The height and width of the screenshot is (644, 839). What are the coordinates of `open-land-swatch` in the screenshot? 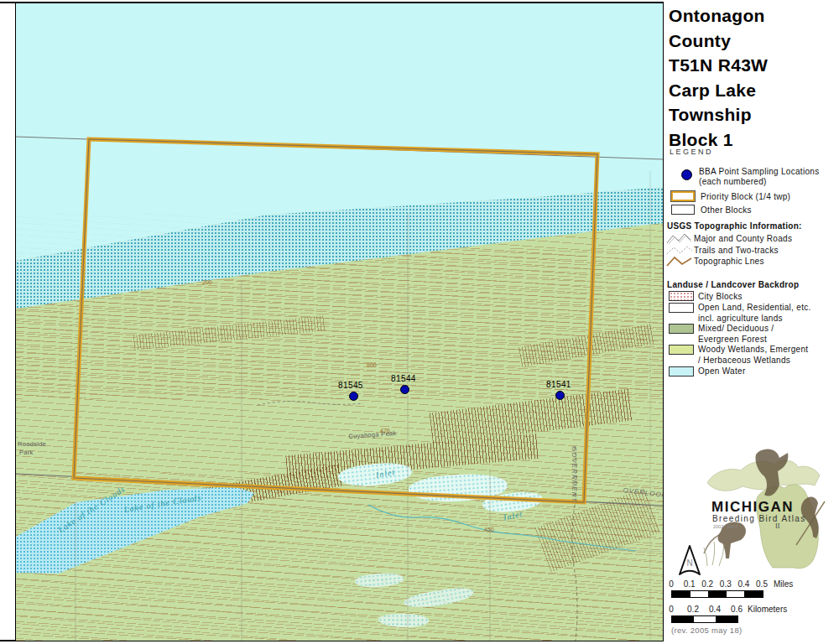 It's located at (681, 308).